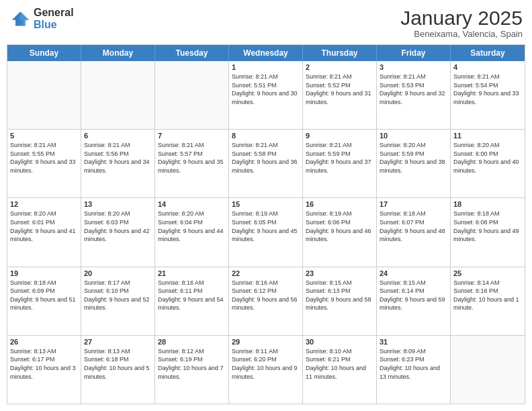 The width and height of the screenshot is (532, 411). I want to click on day-cell-28: 28Sunrise: 8:12 AMSunset: 6:19 PMDayligh…, so click(192, 369).